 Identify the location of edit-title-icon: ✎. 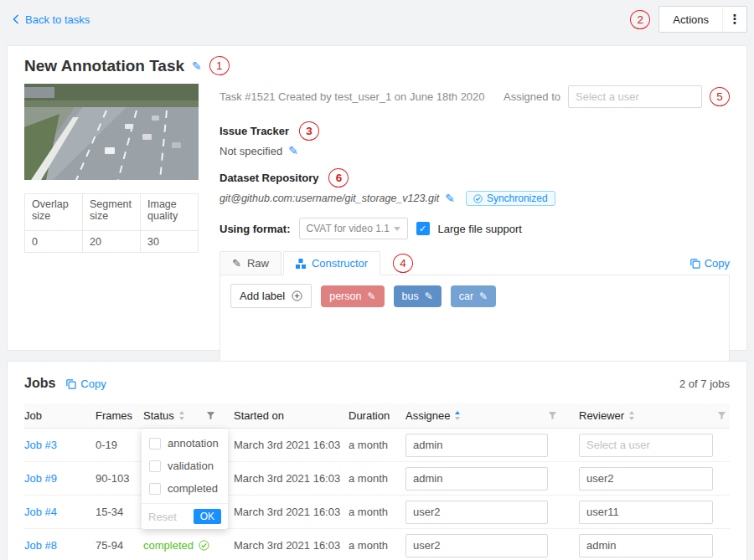
(197, 66).